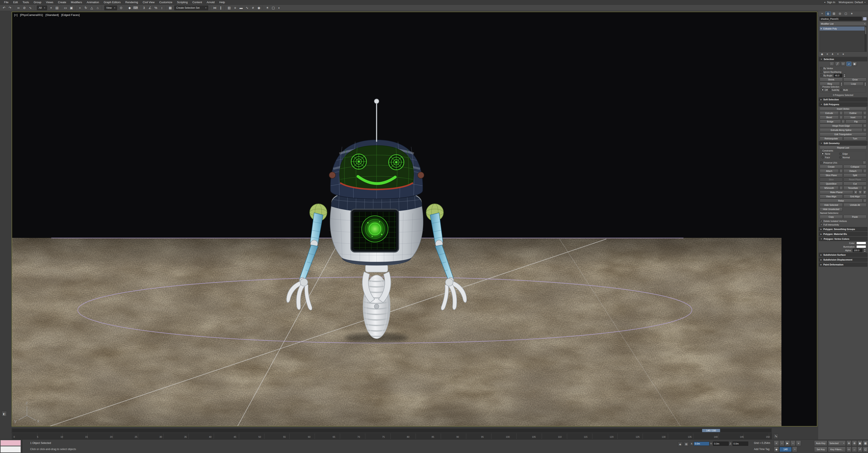 This screenshot has height=453, width=868. What do you see at coordinates (259, 8) in the screenshot?
I see `material-editor-icon: ◉` at bounding box center [259, 8].